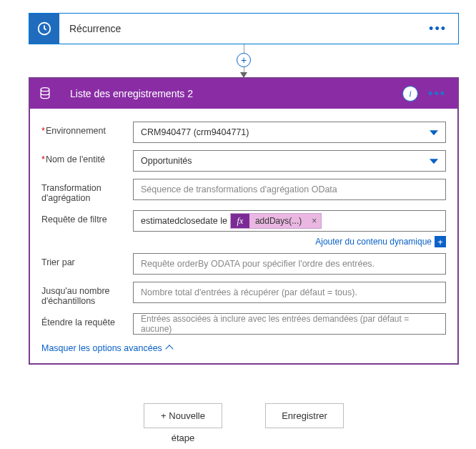 The width and height of the screenshot is (476, 449). Describe the element at coordinates (44, 29) in the screenshot. I see `recurrence-icon` at that location.